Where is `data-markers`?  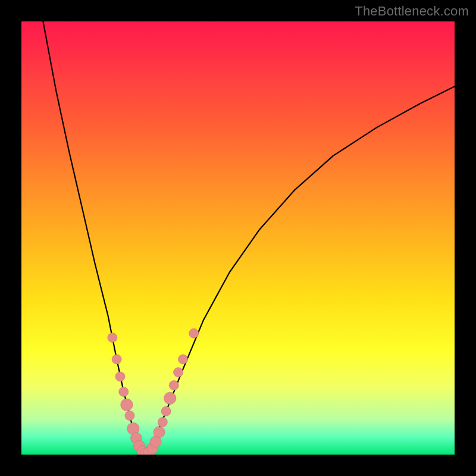
data-markers is located at coordinates (154, 392).